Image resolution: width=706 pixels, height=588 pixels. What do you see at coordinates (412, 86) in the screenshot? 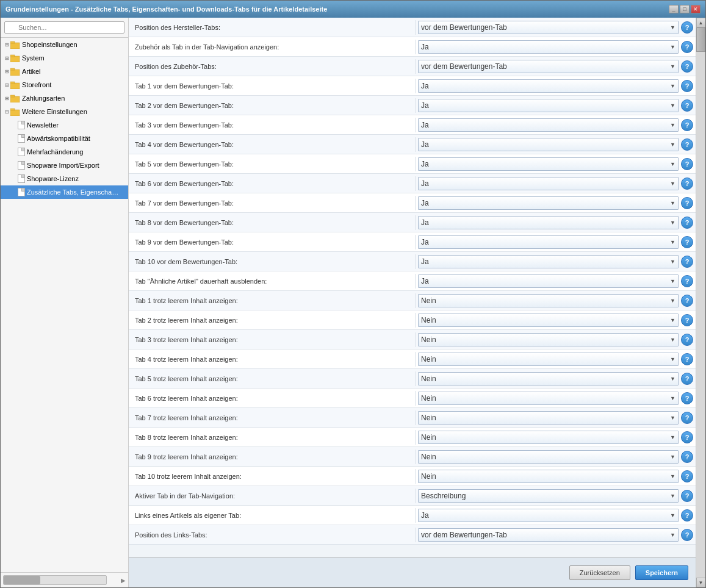
I see `settings-row: Tab 1 vor dem Bewertungen-Tab:Ja▼?` at bounding box center [412, 86].